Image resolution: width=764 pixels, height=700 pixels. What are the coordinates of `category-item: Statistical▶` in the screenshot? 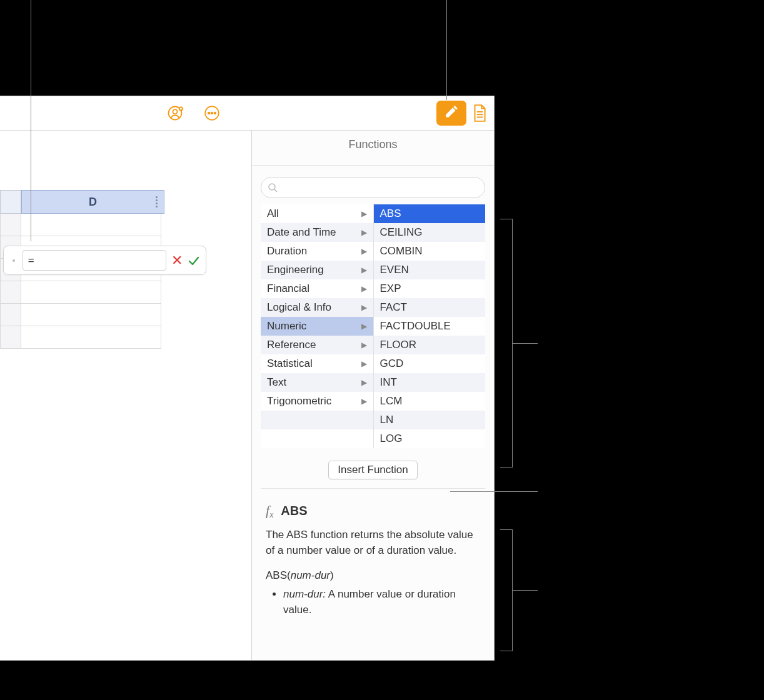 It's located at (317, 364).